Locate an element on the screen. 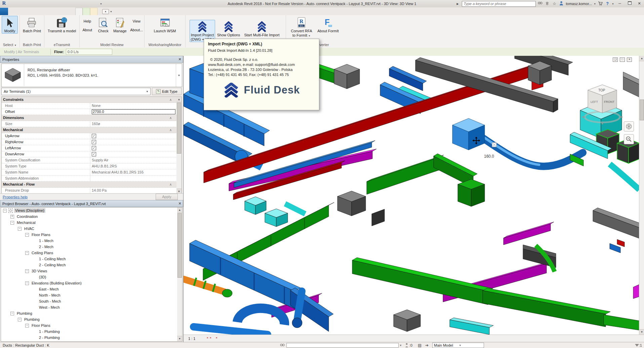 The image size is (644, 348). property-row: System Classification ✓Supply Air ∧ is located at coordinates (89, 160).